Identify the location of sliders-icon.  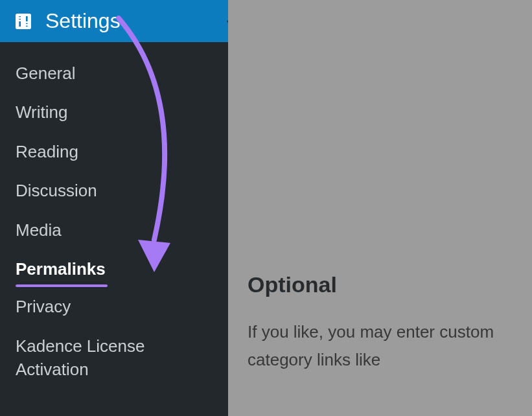
(23, 21).